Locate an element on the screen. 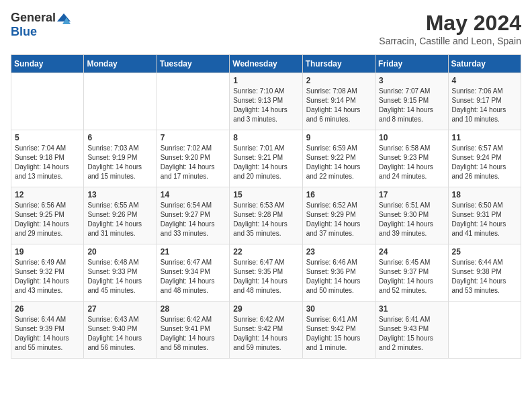 The height and width of the screenshot is (411, 532). cell-content: Sunrise: 6:56 AM Sunset: 9:25 PM Dayligh… is located at coordinates (47, 220).